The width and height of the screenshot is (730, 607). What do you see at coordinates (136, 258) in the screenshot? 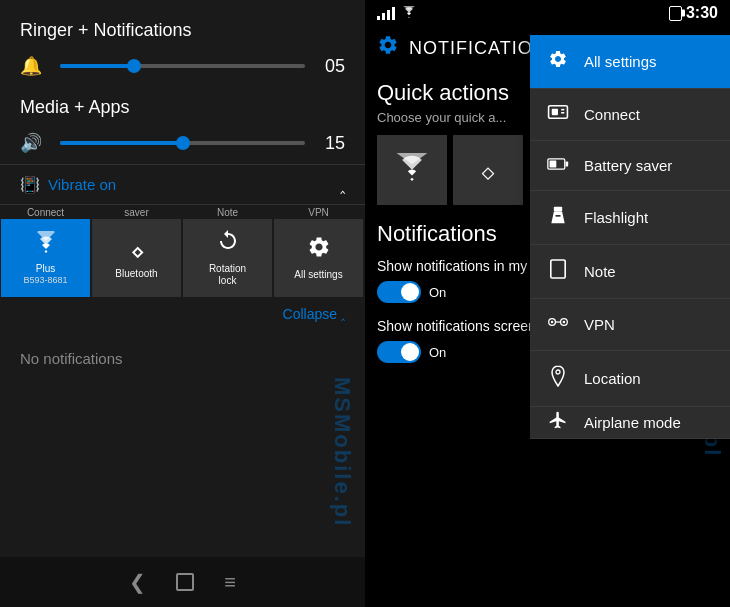
I see `tile-bluetooth: ⬦ Bluetooth` at bounding box center [136, 258].